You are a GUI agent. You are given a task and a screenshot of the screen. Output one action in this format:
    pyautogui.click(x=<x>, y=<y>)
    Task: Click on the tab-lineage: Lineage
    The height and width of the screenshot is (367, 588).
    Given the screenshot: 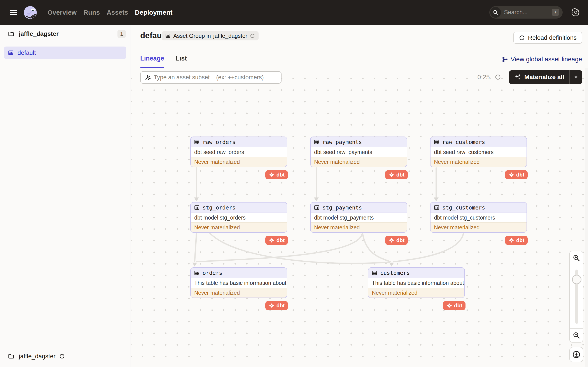 What is the action you would take?
    pyautogui.click(x=152, y=61)
    